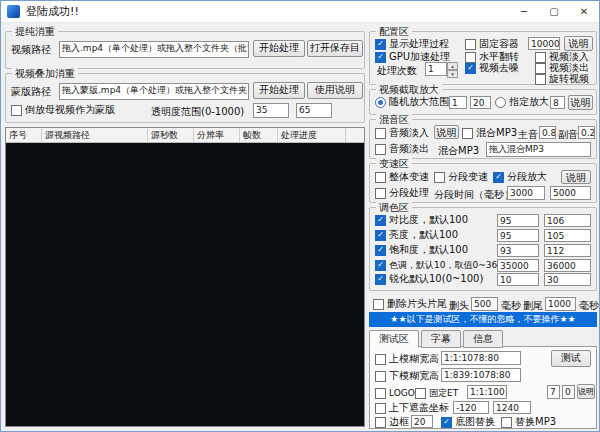 The width and height of the screenshot is (600, 432). I want to click on logo-checkbox: LOGO, so click(395, 393).